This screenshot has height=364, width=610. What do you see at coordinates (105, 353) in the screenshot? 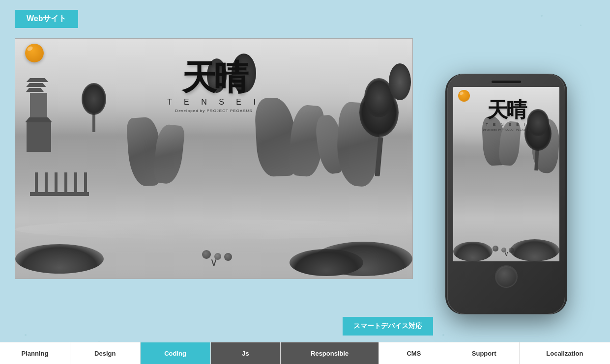
I see `tab-design: Design` at bounding box center [105, 353].